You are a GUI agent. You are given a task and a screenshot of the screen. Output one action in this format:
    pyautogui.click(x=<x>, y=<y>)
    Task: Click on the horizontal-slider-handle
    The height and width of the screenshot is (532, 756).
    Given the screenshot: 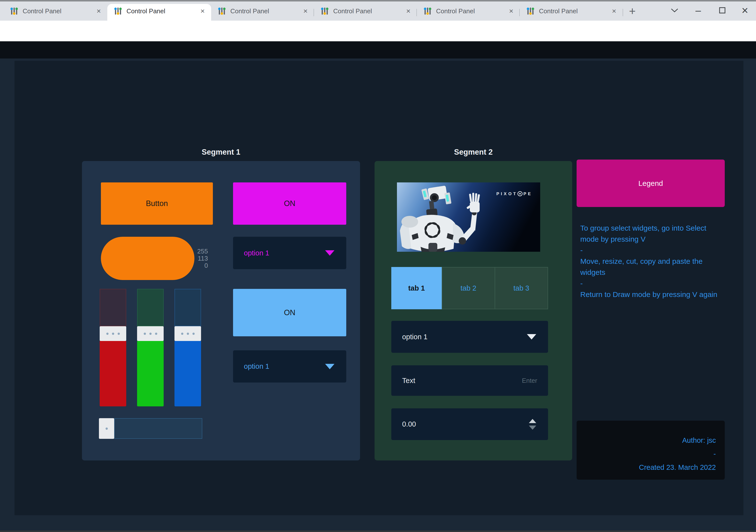 What is the action you would take?
    pyautogui.click(x=107, y=428)
    